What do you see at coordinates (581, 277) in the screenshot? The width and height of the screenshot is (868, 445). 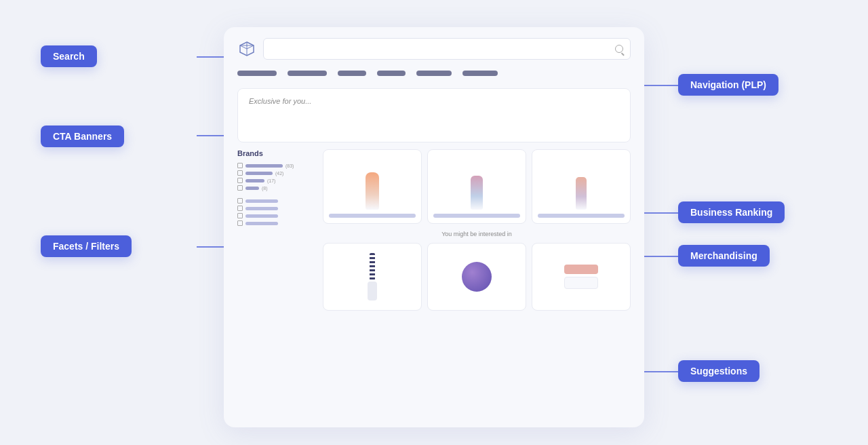 I see `palette-shape` at bounding box center [581, 277].